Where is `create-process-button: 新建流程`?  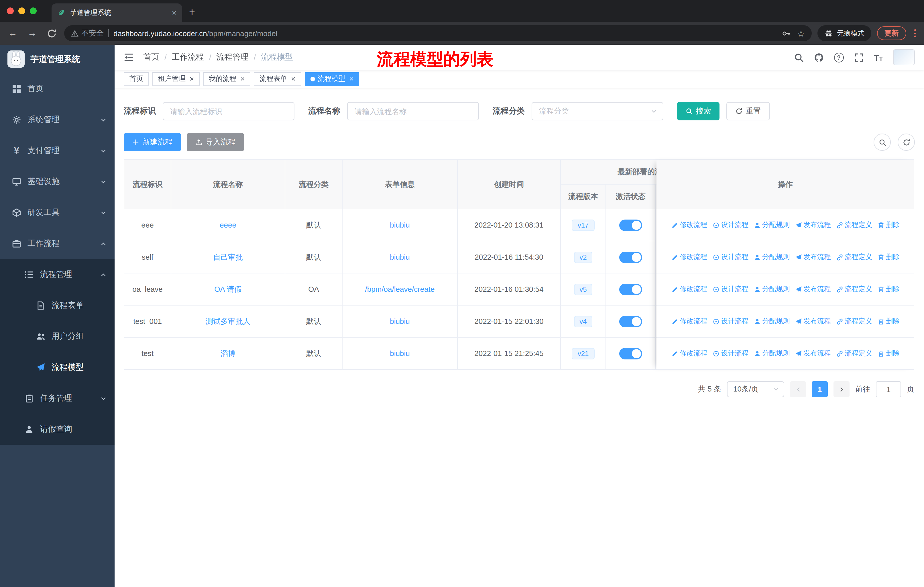 create-process-button: 新建流程 is located at coordinates (152, 142).